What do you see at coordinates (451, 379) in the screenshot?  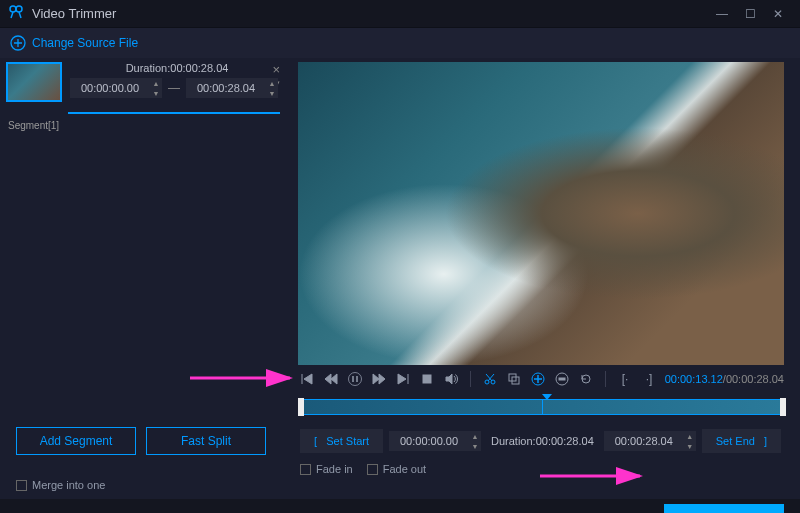 I see `volume-icon` at bounding box center [451, 379].